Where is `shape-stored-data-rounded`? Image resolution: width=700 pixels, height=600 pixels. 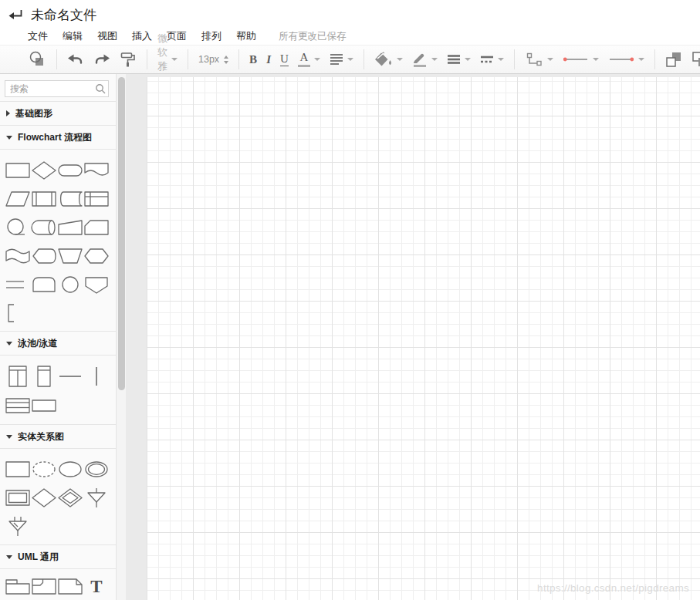 shape-stored-data-rounded is located at coordinates (44, 284).